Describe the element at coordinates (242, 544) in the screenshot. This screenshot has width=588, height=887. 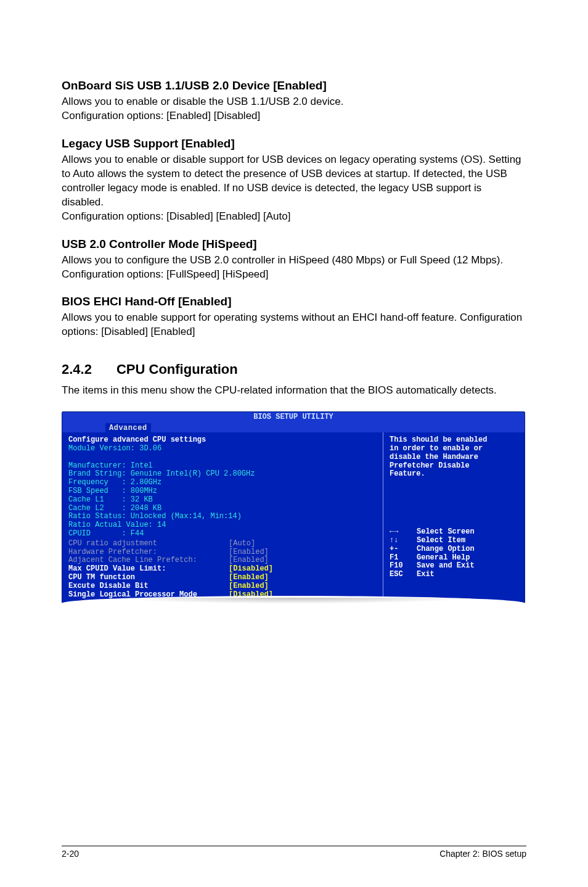
I see `opt-value: [Auto]` at that location.